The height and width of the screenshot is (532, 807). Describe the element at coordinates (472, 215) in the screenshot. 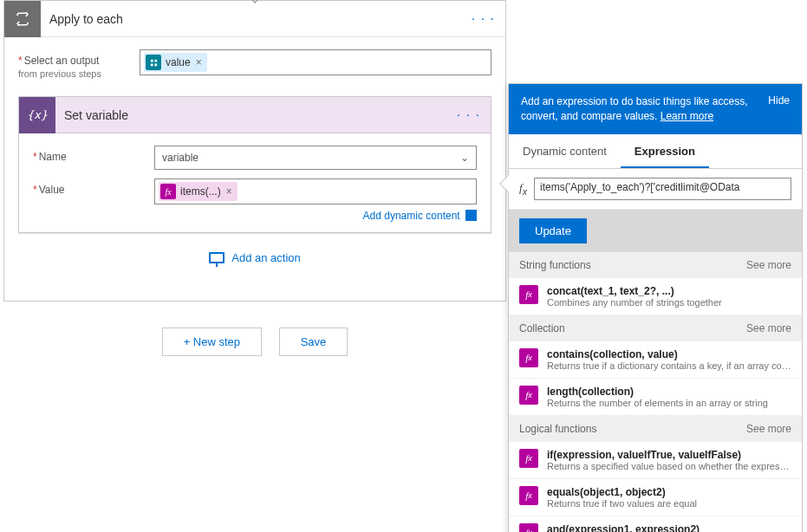

I see `collapse-panel-icon` at that location.